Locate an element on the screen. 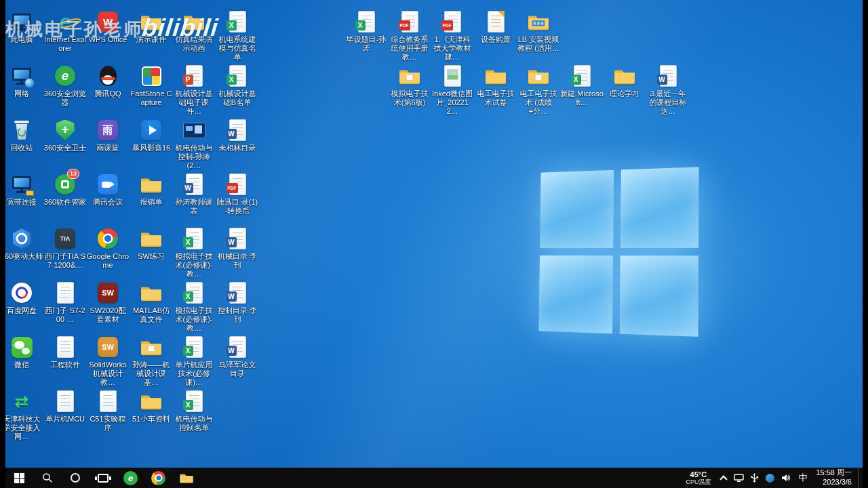 The height and width of the screenshot is (488, 868). tray-display-button is located at coordinates (739, 478).